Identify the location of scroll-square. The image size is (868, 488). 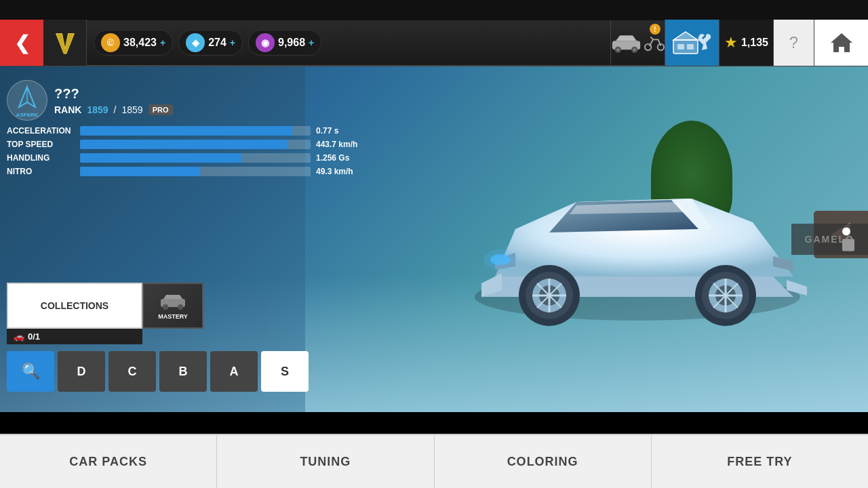
(848, 245).